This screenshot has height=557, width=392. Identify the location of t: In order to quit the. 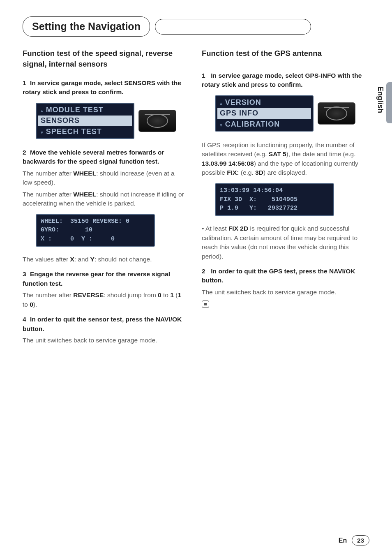
(240, 271).